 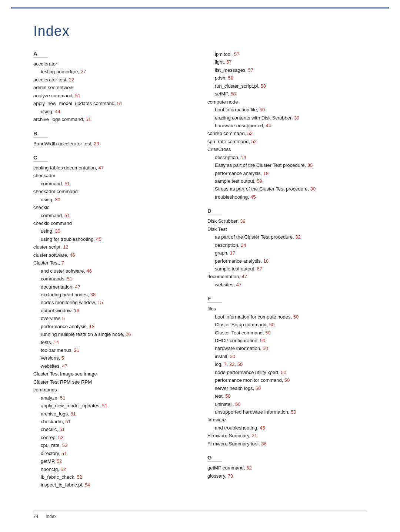 I want to click on index-entry: cpu_rate, 52, so click(x=113, y=445).